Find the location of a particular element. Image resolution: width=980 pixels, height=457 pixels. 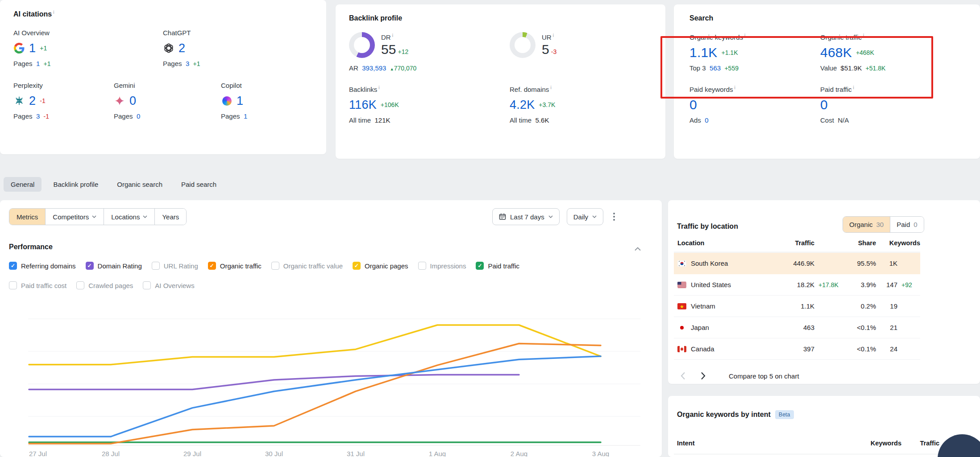

table-row-south-korea: South Korea 446.9K 95.5% 1K is located at coordinates (797, 263).